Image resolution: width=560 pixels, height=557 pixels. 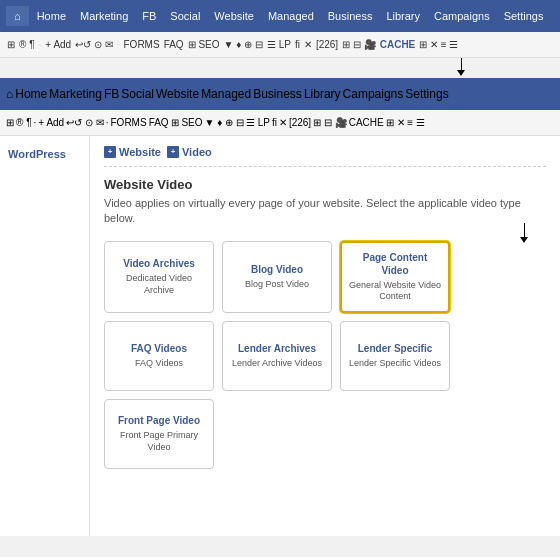 What do you see at coordinates (350, 16) in the screenshot?
I see `nav-business: Business` at bounding box center [350, 16].